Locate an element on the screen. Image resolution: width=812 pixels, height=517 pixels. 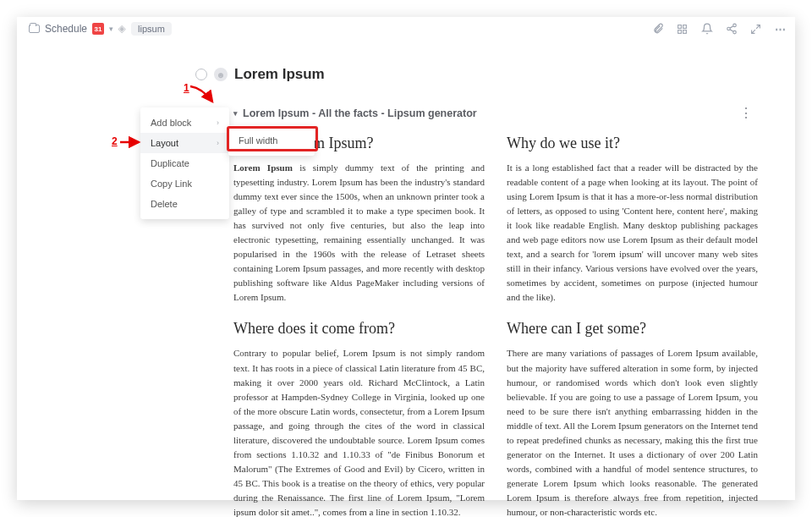
col-paragraph: Lorem Ipsum is simply dummy text of the … is located at coordinates (359, 233).